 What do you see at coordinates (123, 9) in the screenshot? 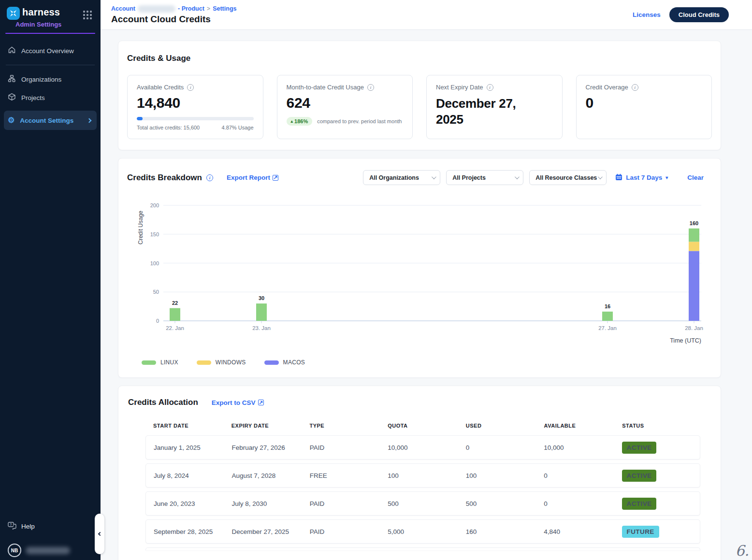
I see `breadcrumb-account: Account` at bounding box center [123, 9].